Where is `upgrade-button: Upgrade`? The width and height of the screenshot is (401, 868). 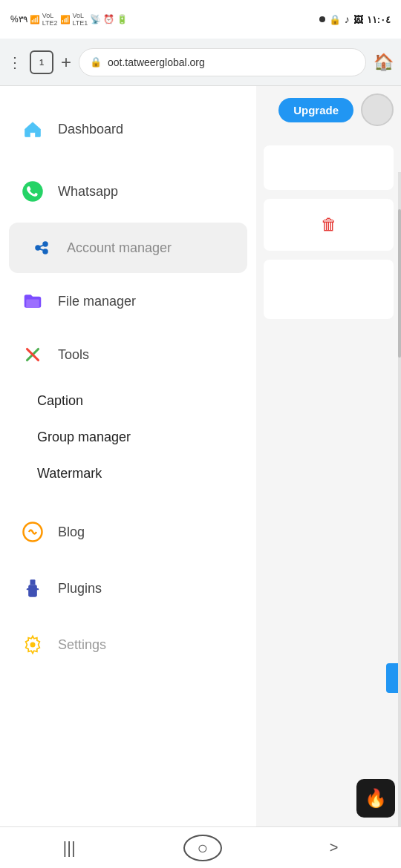
upgrade-button: Upgrade is located at coordinates (316, 110).